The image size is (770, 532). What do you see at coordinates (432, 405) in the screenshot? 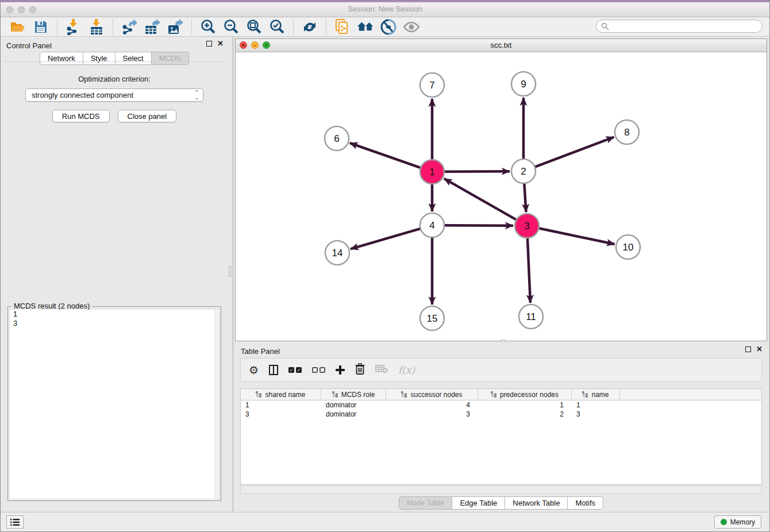
I see `table-cell: 4` at bounding box center [432, 405].